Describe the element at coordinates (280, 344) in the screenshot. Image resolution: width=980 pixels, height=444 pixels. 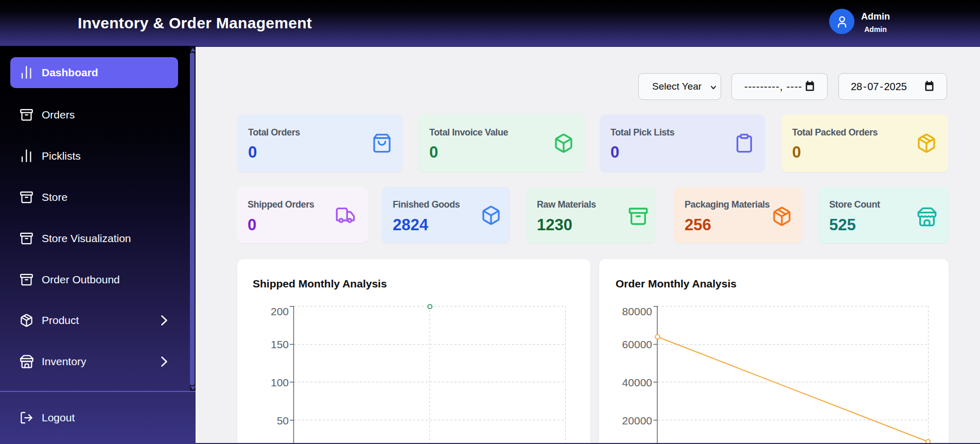
I see `svg-text: 150` at that location.